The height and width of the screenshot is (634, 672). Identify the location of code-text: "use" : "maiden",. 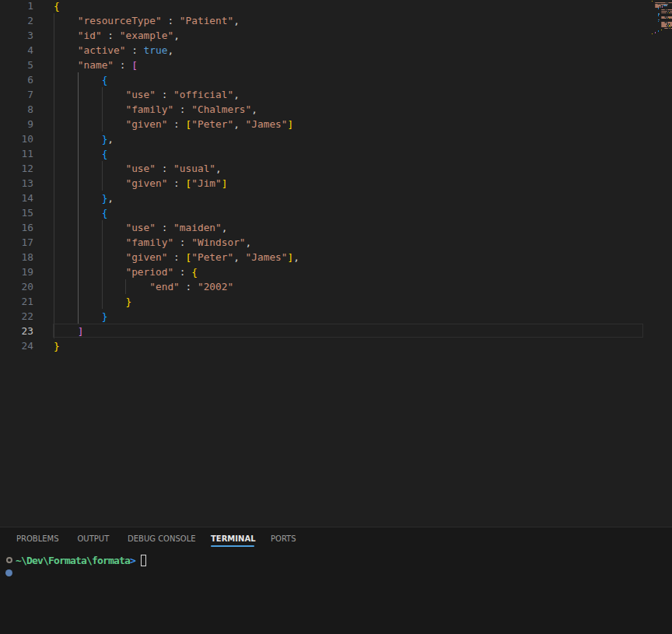
(140, 227).